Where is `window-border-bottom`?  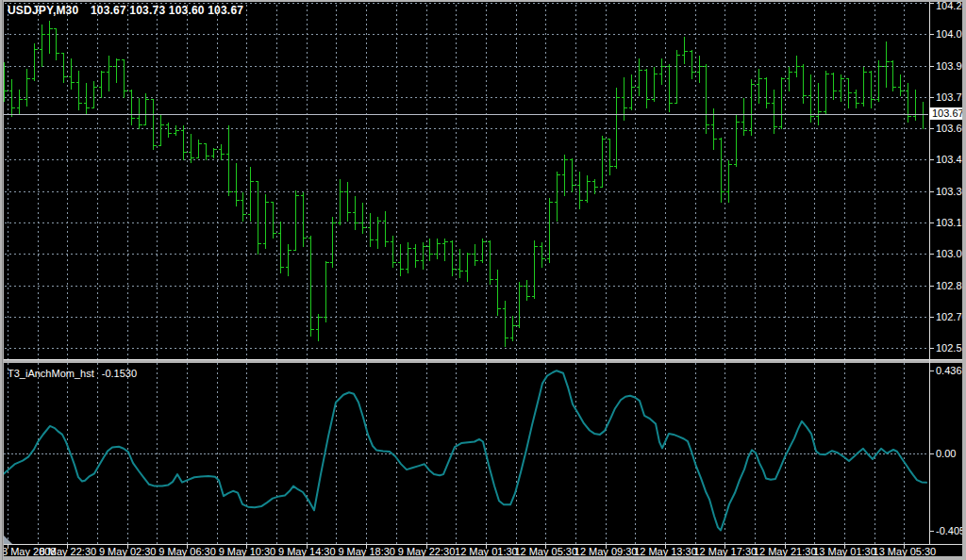
window-border-bottom is located at coordinates (483, 558).